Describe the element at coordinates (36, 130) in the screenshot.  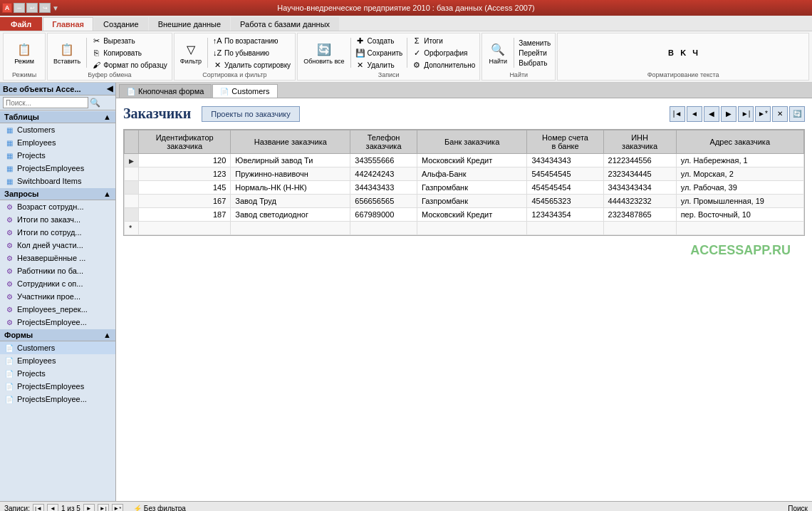
I see `nav-item-customers-table-label: Customers` at that location.